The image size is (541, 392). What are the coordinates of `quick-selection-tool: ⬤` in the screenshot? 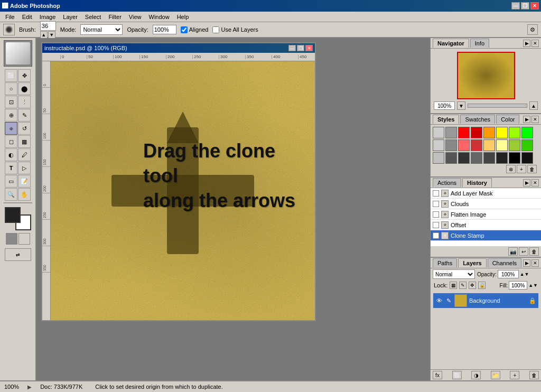 It's located at (24, 89).